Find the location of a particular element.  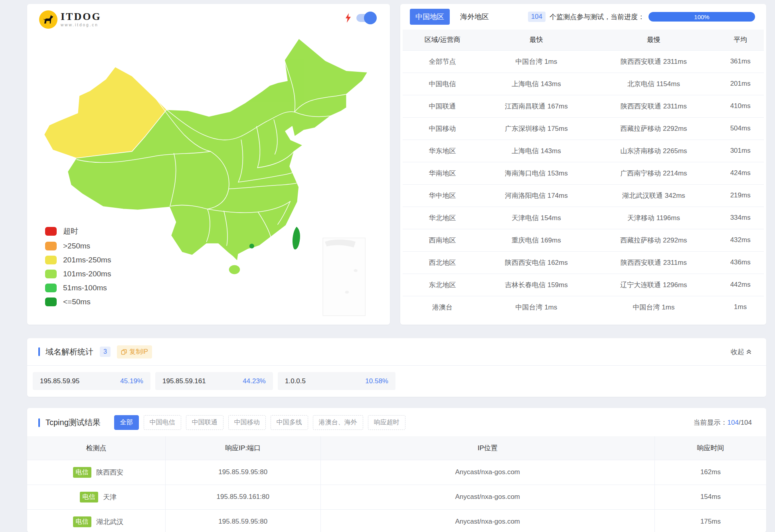

copy-ip-button: 复制IP is located at coordinates (134, 352).